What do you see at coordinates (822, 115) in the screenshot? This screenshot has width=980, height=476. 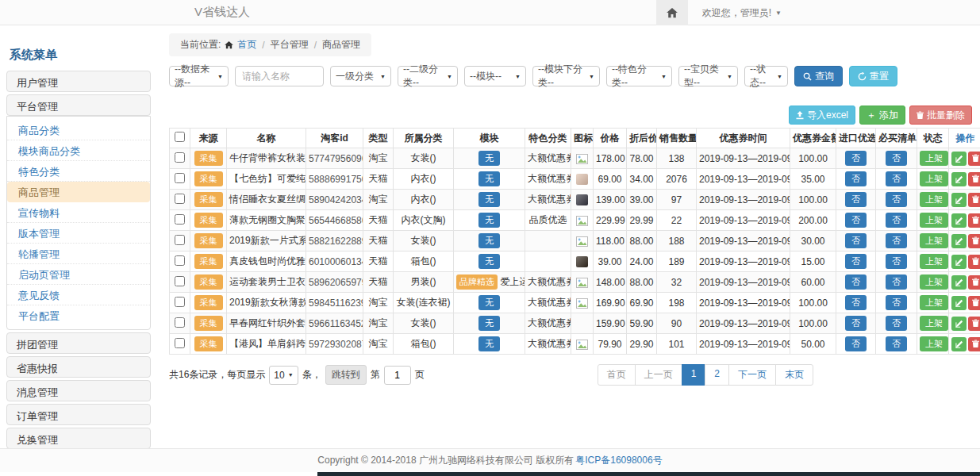 I see `import-excel-button: 导入excel` at bounding box center [822, 115].